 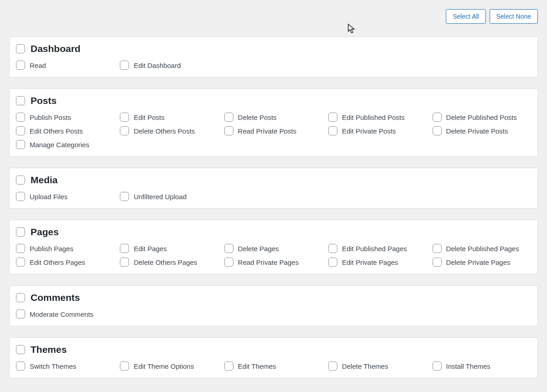 I want to click on capability-item: Edit Others Posts, so click(x=65, y=131).